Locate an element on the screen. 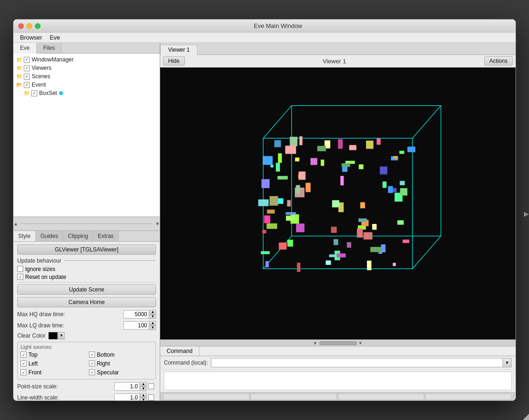 The image size is (529, 420). ignore-sizes-checkbox is located at coordinates (20, 269).